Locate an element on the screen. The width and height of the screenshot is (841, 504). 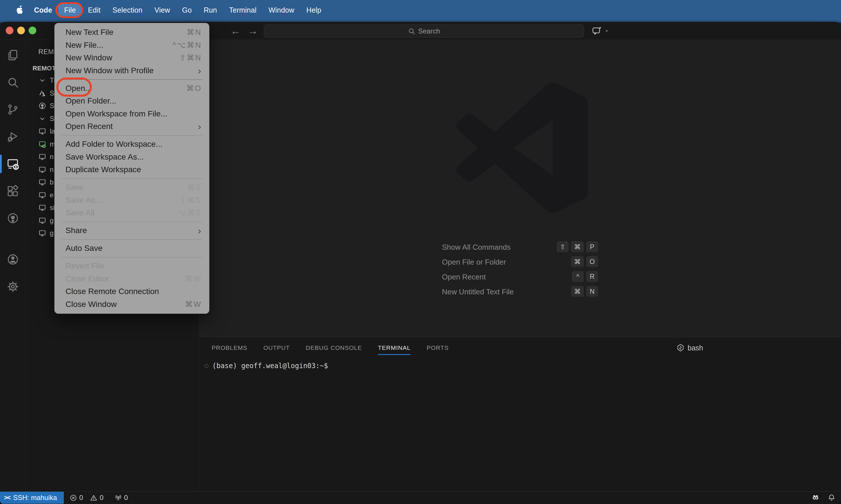
menubar-spotlight-button is located at coordinates (723, 10).